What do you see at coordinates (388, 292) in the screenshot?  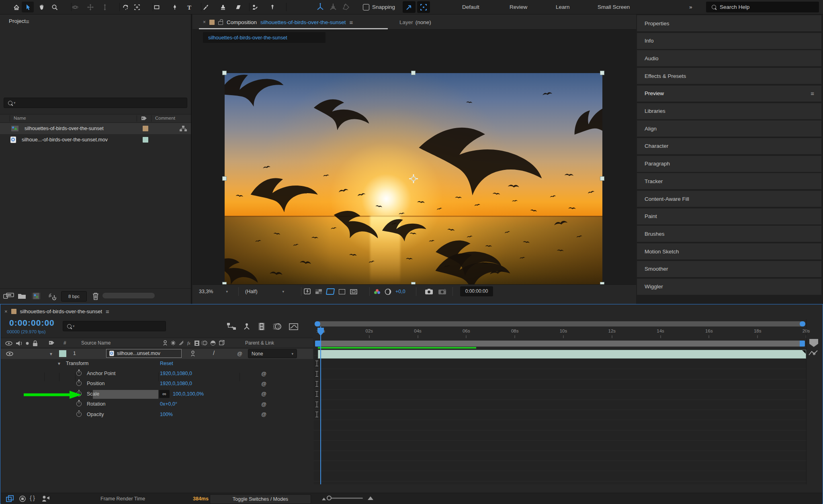 I see `exposure-icon` at bounding box center [388, 292].